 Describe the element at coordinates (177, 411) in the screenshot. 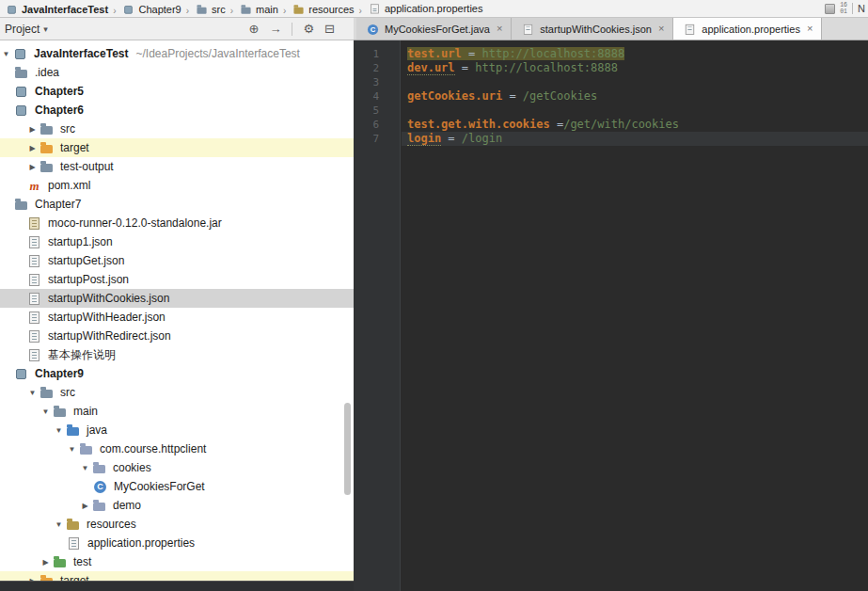

I see `tree-item: ▼main` at that location.